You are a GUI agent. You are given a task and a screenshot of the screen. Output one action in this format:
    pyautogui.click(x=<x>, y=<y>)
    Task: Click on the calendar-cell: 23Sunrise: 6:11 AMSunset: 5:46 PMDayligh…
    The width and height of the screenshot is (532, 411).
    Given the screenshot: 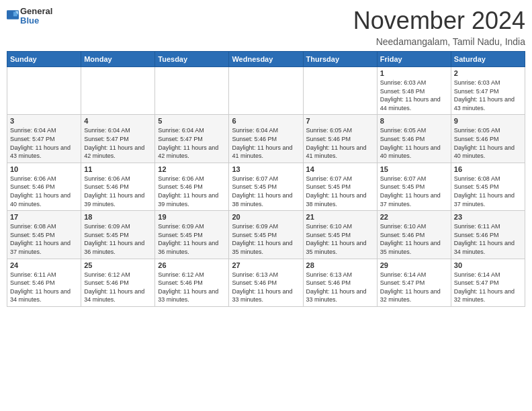 What is the action you would take?
    pyautogui.click(x=488, y=235)
    